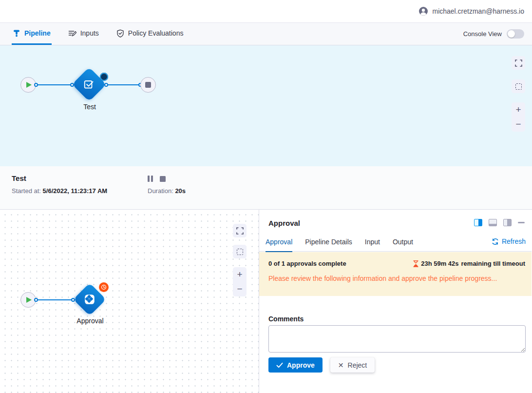 This screenshot has width=532, height=393. What do you see at coordinates (301, 365) in the screenshot?
I see `approve-label: Approve` at bounding box center [301, 365].